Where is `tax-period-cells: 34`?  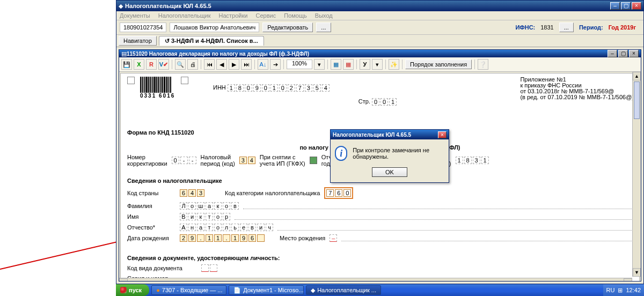 tax-period-cells: 34 is located at coordinates (247, 160).